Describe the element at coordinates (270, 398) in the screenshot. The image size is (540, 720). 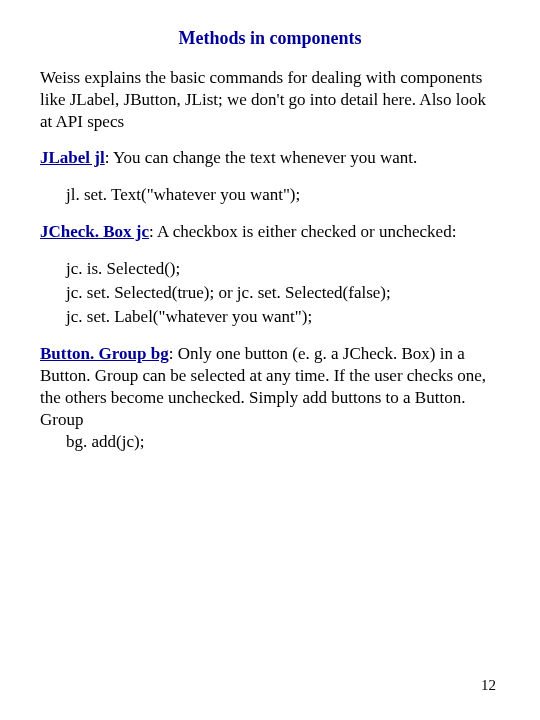
I see `buttongroup-paragraph: Button. Group bg: Only one button (e. g.…` at that location.